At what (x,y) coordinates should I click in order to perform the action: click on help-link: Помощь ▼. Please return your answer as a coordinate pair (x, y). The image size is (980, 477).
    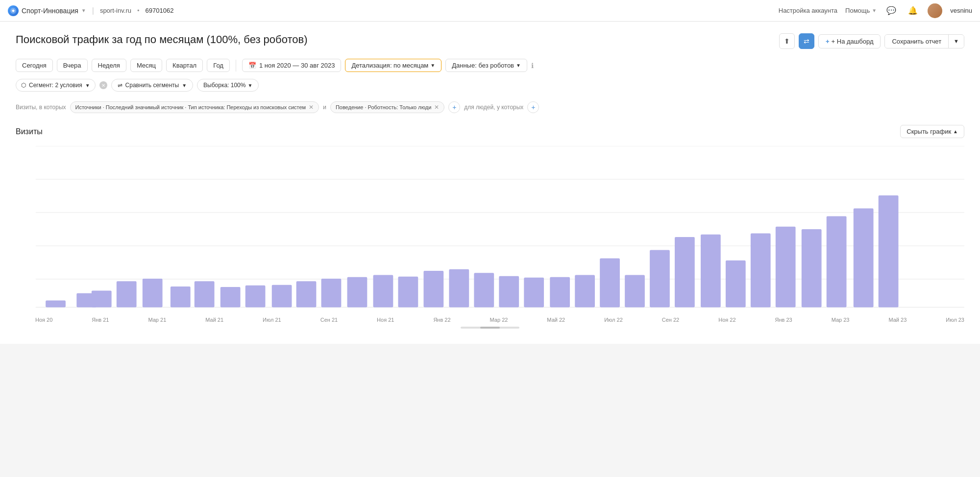
    Looking at the image, I should click on (861, 11).